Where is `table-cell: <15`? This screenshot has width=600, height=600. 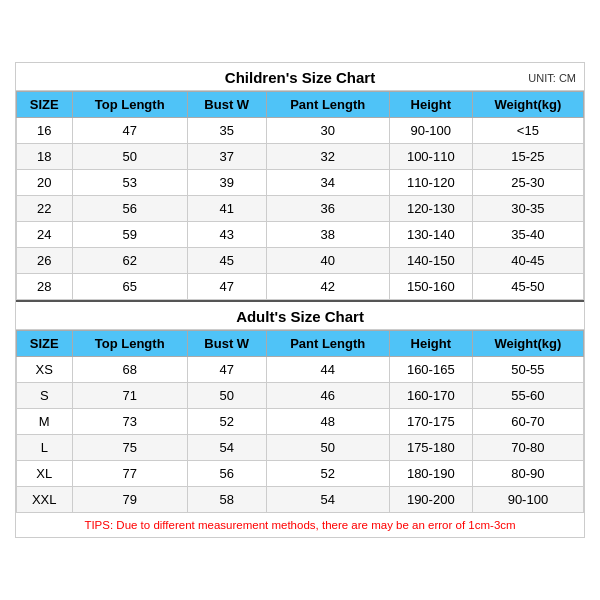
table-cell: <15 is located at coordinates (528, 131).